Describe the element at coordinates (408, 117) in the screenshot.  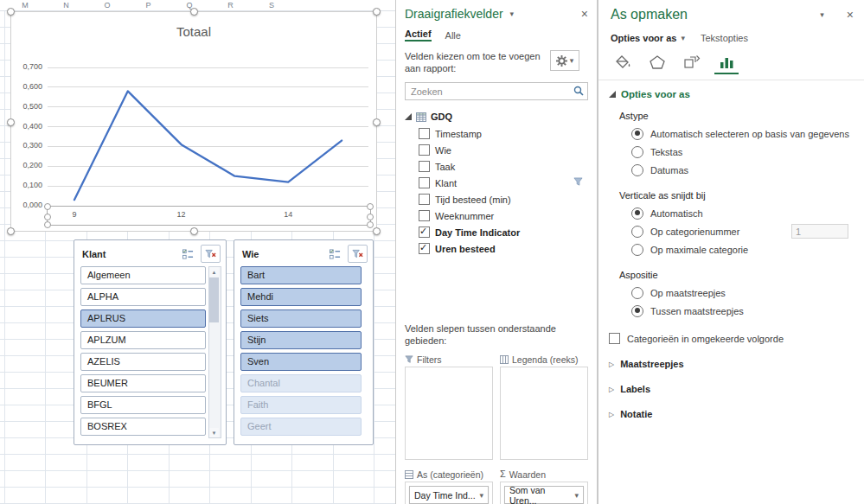
I see `expanded-triangle-icon` at that location.